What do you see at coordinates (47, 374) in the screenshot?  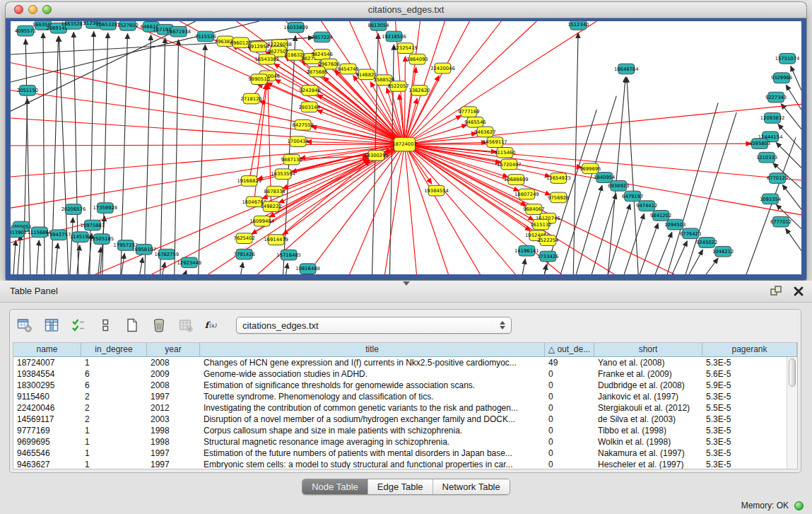 I see `table-cell: 19384554` at bounding box center [47, 374].